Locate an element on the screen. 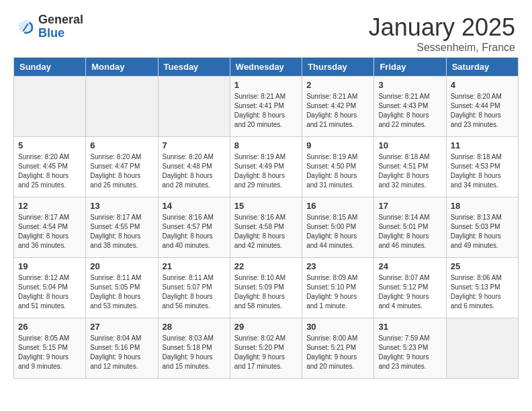 The width and height of the screenshot is (532, 411). table-row: 6Sunrise: 8:20 AM Sunset: 4:47 PM Daylig… is located at coordinates (122, 167).